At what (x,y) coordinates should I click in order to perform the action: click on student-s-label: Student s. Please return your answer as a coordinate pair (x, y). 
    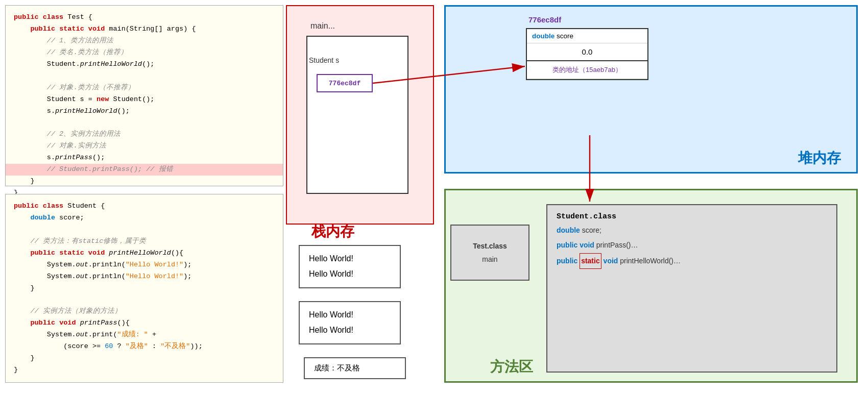
    Looking at the image, I should click on (324, 60).